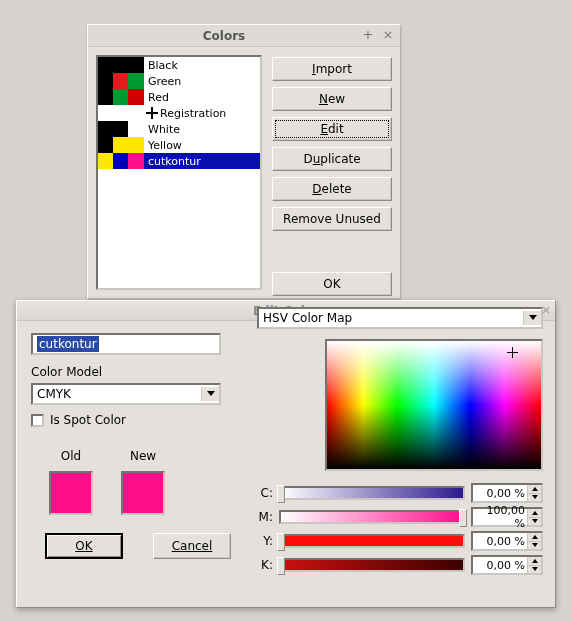 The height and width of the screenshot is (622, 571). Describe the element at coordinates (507, 517) in the screenshot. I see `channel-spinbox: 100,00 %` at that location.